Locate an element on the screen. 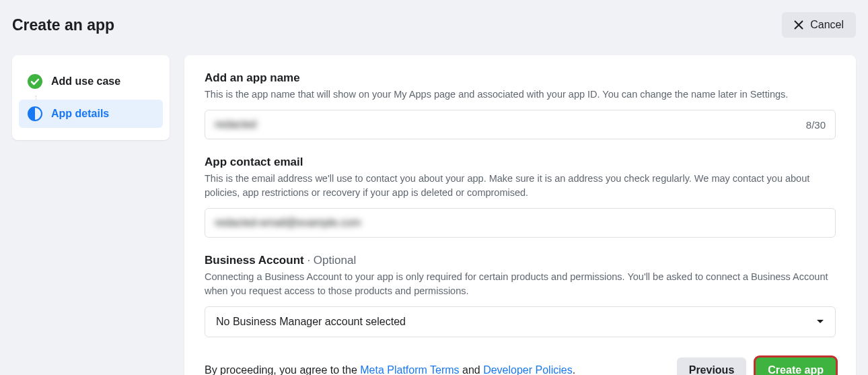  sidebar: Add use case App details is located at coordinates (91, 98).